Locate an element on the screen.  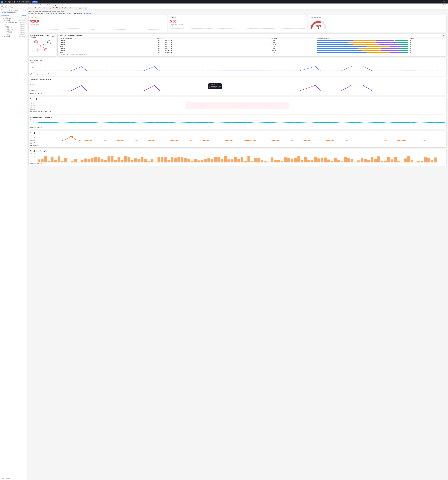
svg-text: 0ms is located at coordinates (34, 70).